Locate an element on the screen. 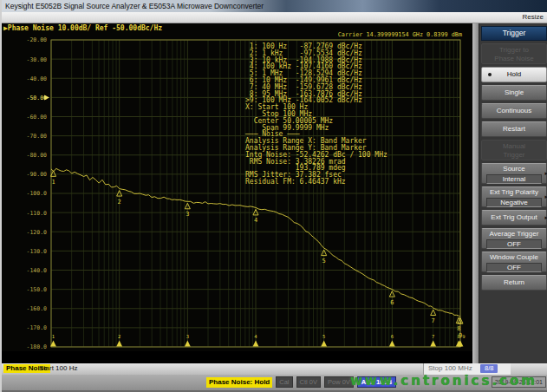 The width and height of the screenshot is (547, 392). sweep-status-bar: Phase Noise Start 100 Hz Stop 100 MHz 8/… is located at coordinates (274, 369).